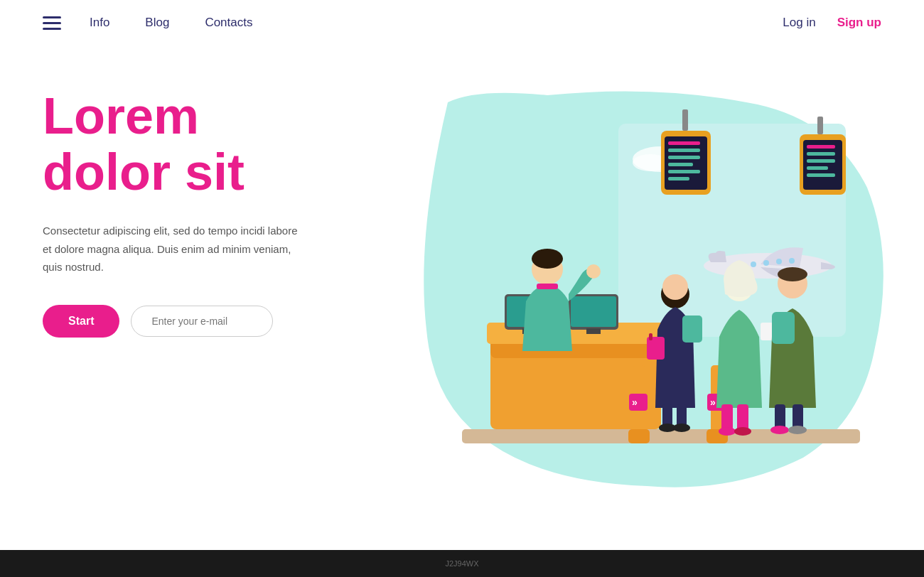  I want to click on bottom-bar-text: J2J94WX, so click(462, 563).